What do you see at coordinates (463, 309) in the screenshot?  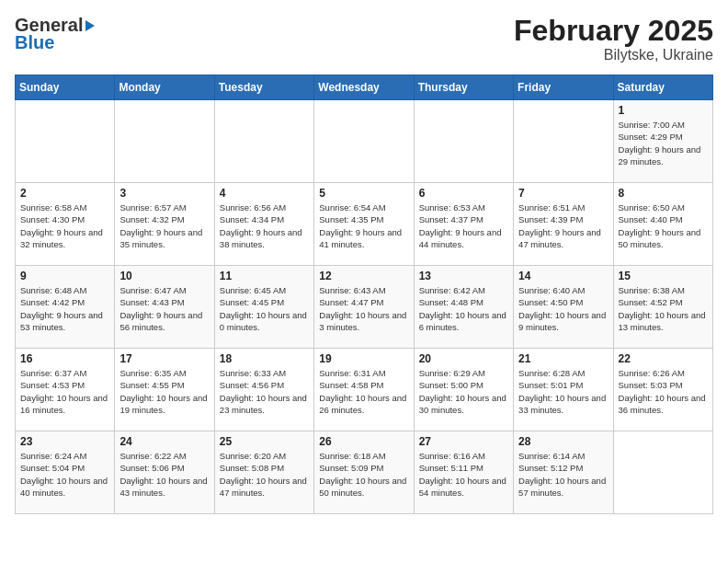 I see `day-info: Sunrise: 6:42 AM Sunset: 4:48 PM Dayligh…` at bounding box center [463, 309].